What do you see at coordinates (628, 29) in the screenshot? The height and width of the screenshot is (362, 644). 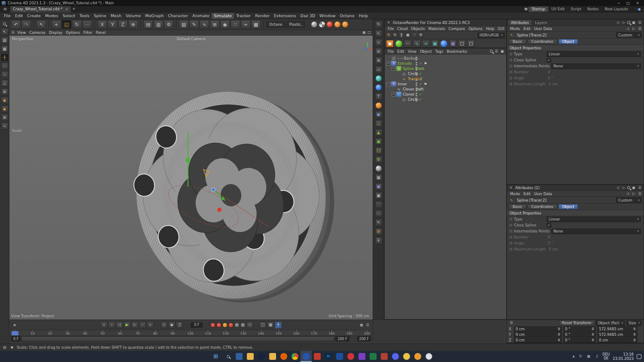 I see `back-icon` at bounding box center [628, 29].